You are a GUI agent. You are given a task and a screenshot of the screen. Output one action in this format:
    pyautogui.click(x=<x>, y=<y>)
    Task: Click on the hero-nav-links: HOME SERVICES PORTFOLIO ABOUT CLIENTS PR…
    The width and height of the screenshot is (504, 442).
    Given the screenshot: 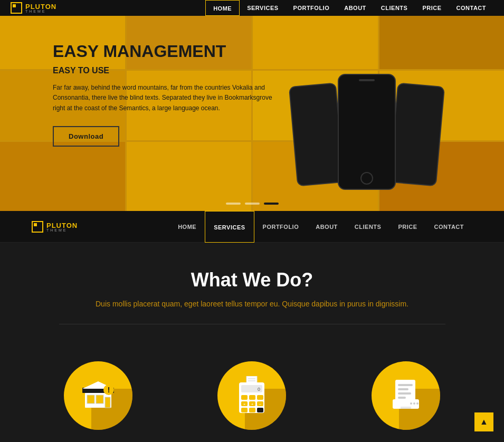 What is the action you would take?
    pyautogui.click(x=349, y=8)
    